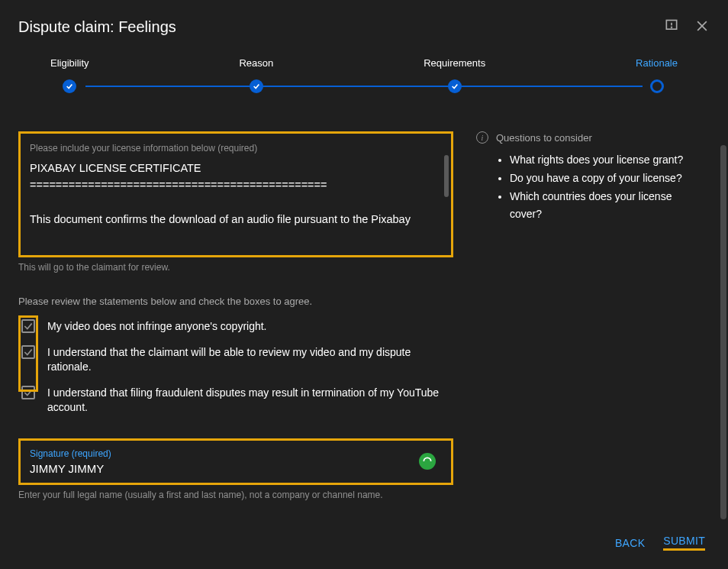 The width and height of the screenshot is (728, 569). I want to click on dialog-footer: BACK SUBMIT, so click(364, 539).